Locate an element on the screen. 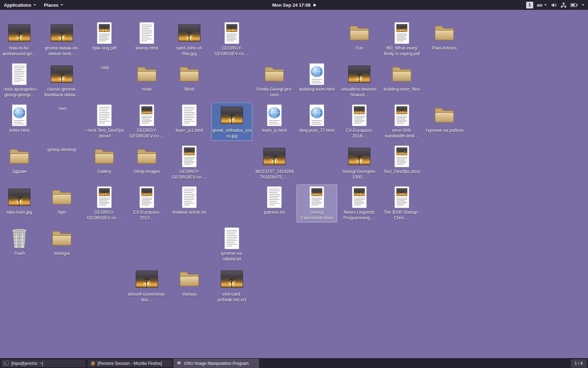 This screenshot has height=368, width=588. icon-label: freebsd-article.txt is located at coordinates (189, 212).